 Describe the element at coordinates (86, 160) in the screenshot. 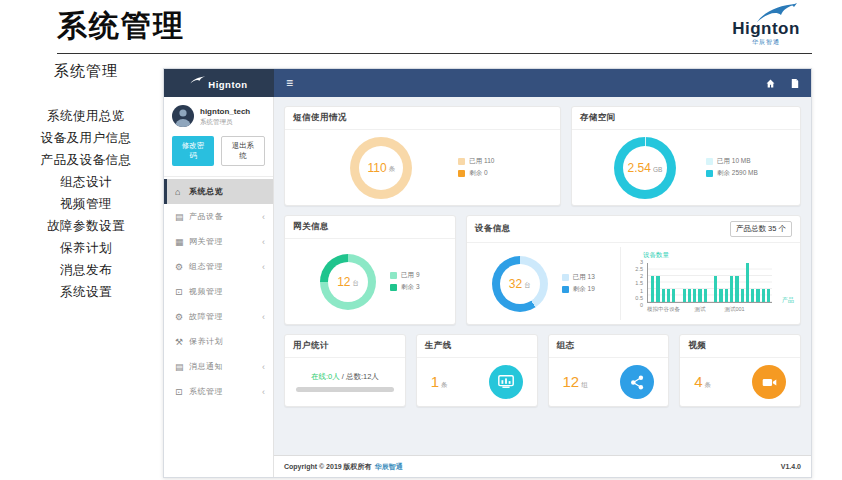

I see `toc-item: 产品及设备信息` at that location.